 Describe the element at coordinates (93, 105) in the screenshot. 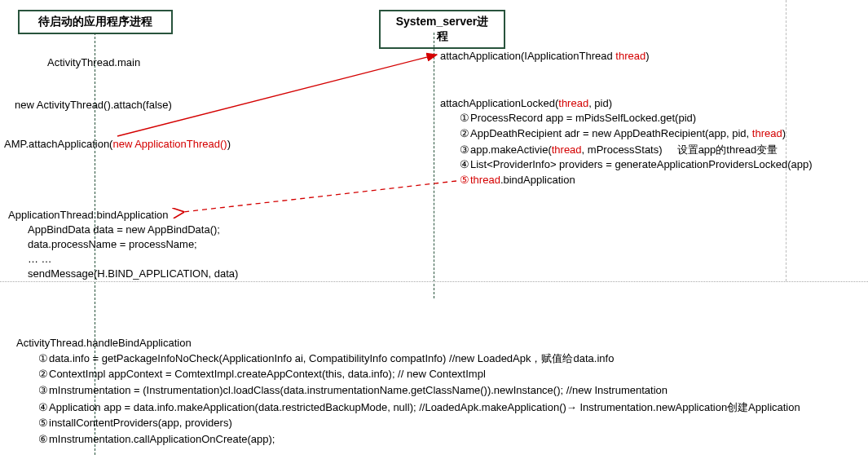

I see `step-left-2: new ActivityThread().attach(false)` at that location.